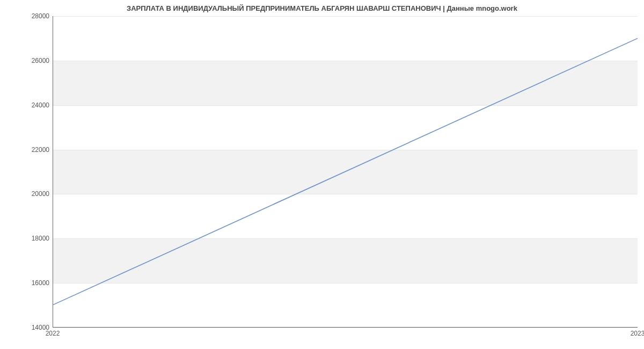 The width and height of the screenshot is (644, 349). Describe the element at coordinates (638, 333) in the screenshot. I see `x-tick-label: 2023` at that location.